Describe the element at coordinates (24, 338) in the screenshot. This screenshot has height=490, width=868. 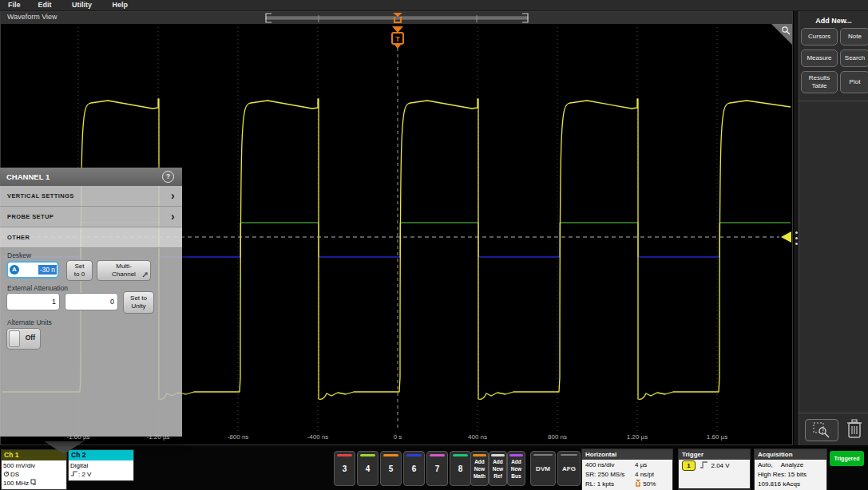
I see `alternate-units-toggle: Off` at that location.